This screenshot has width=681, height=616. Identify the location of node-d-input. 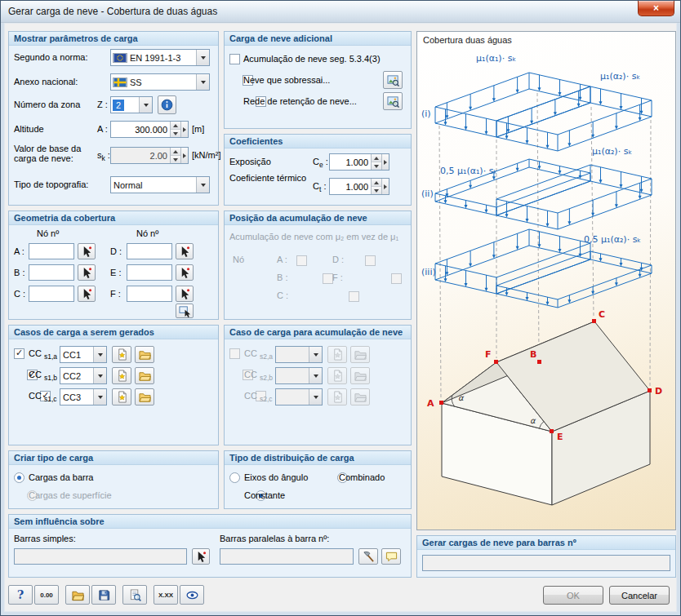
(149, 251).